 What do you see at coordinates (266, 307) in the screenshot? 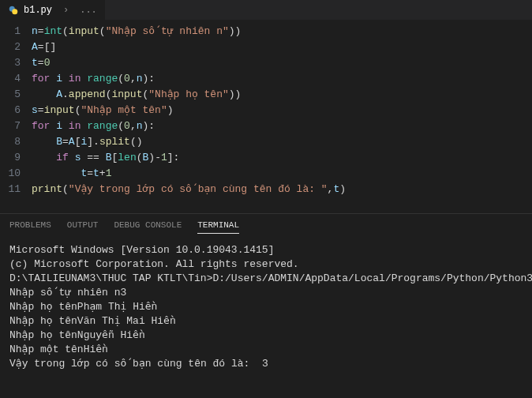
I see `terminal-line: Nhập họ tênPhạm Thị Hiền` at bounding box center [266, 307].